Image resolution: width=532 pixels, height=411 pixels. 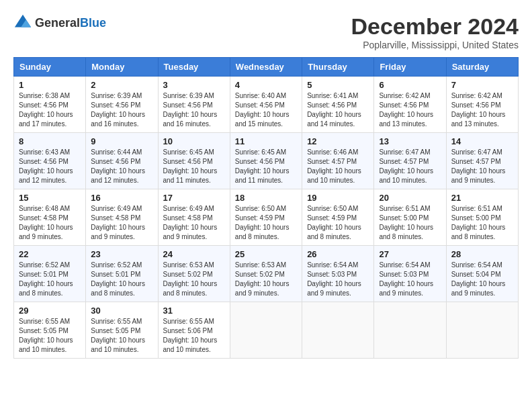 I want to click on day-cell: 22Sunrise: 6:52 AM Sunset: 5:01 PM Dayli…, so click(x=50, y=274).